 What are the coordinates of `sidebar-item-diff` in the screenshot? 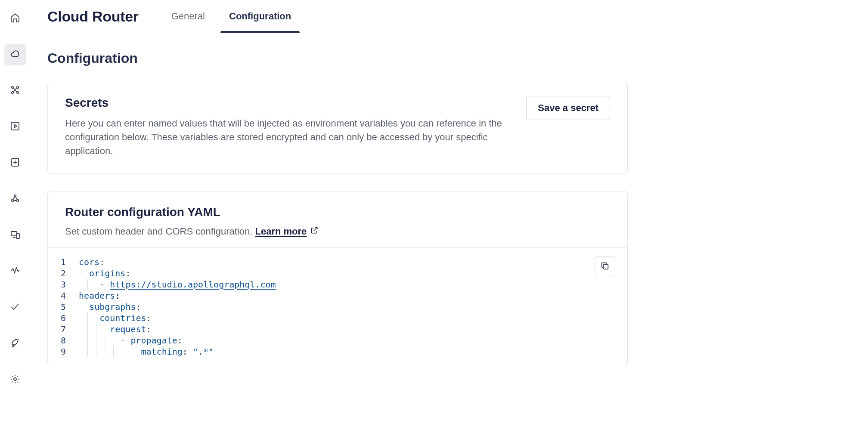 It's located at (15, 163).